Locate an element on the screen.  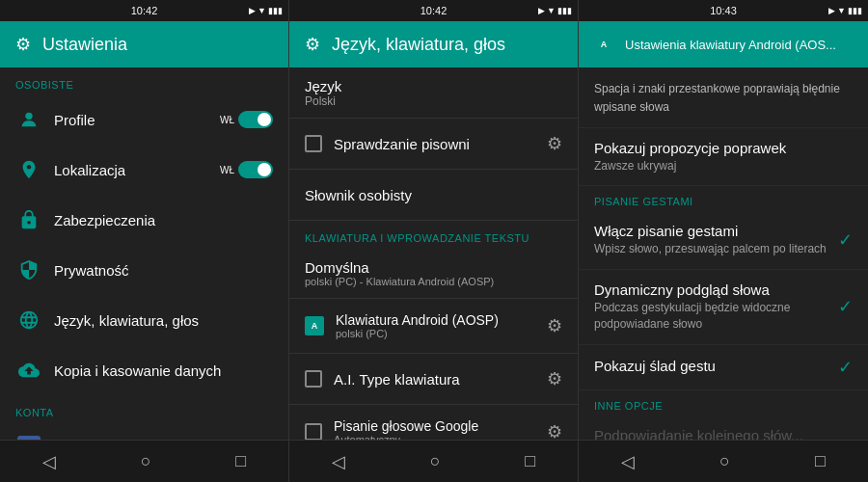
section-inne: INNE OPCJE is located at coordinates (723, 403).